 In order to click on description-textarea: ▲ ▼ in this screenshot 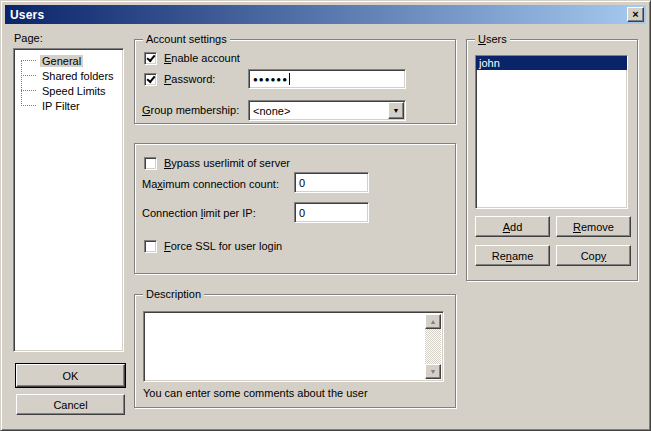, I will do `click(294, 346)`.